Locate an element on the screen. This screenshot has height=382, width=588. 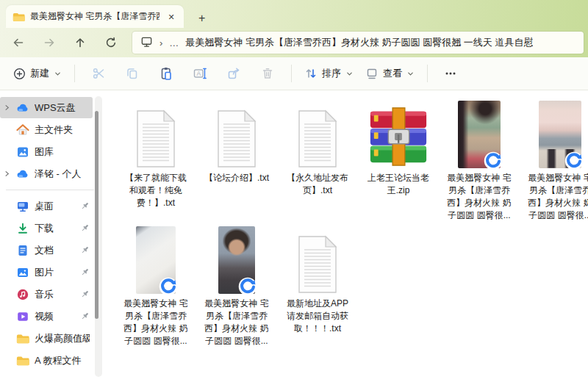
folder-icon is located at coordinates (18, 17).